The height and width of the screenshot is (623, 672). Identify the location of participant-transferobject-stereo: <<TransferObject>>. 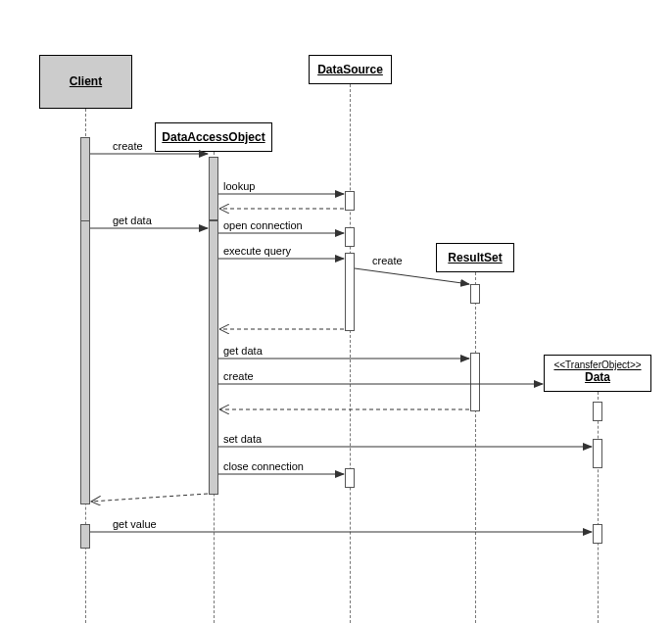
(598, 364).